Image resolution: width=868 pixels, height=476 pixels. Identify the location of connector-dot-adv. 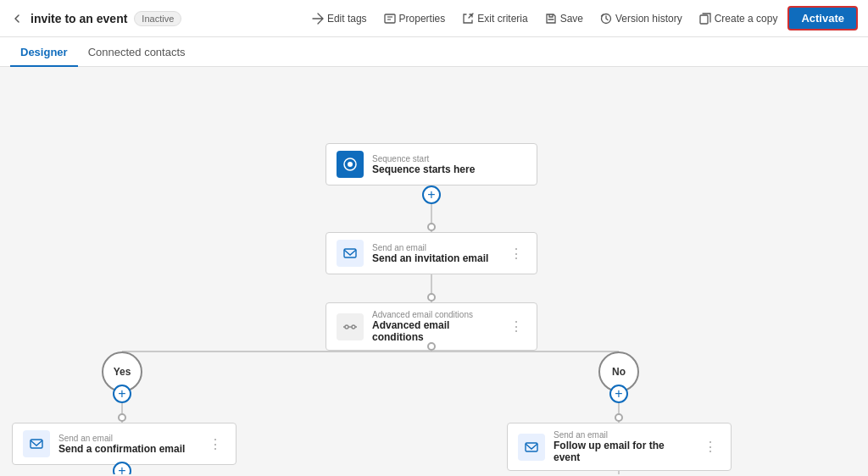
(431, 346).